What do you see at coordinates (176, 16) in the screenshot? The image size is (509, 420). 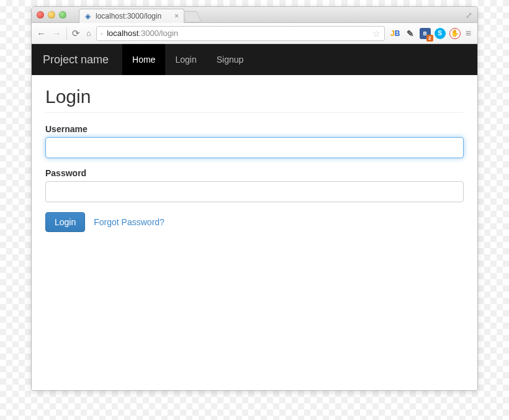 I see `tab-close-icon: ×` at bounding box center [176, 16].